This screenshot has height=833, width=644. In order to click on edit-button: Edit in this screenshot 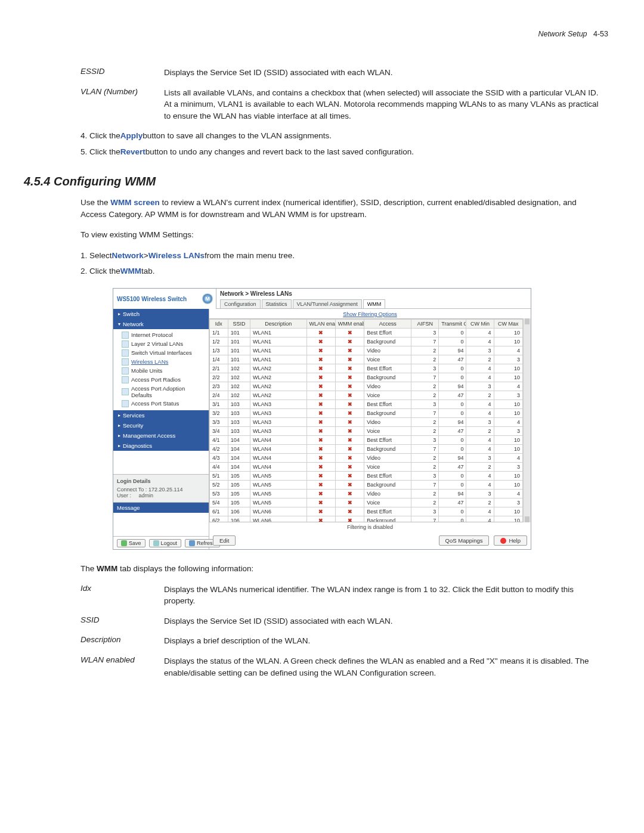, I will do `click(224, 540)`.